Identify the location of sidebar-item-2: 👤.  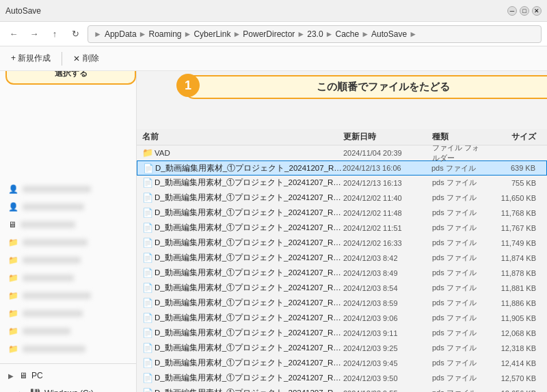
(68, 207).